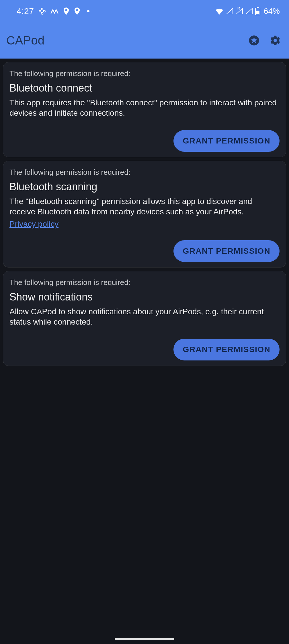 The height and width of the screenshot is (644, 289). I want to click on status-time: 4:27, so click(25, 11).